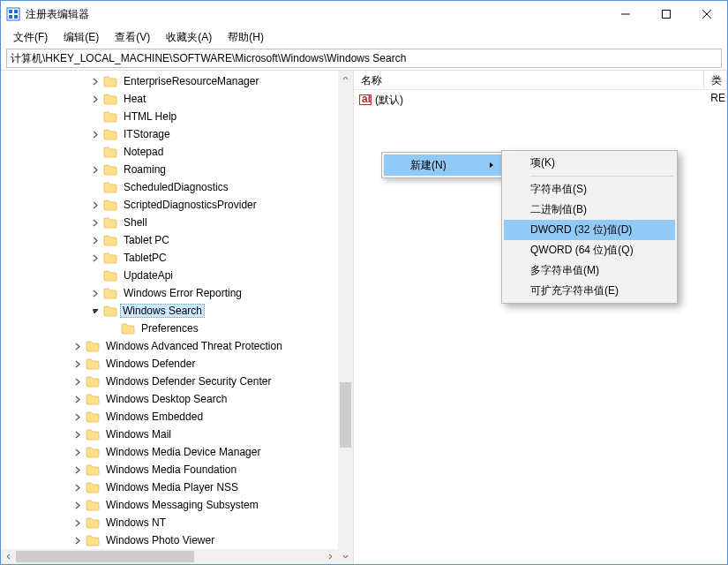 This screenshot has width=728, height=565. What do you see at coordinates (176, 99) in the screenshot?
I see `tree-item: Heat` at bounding box center [176, 99].